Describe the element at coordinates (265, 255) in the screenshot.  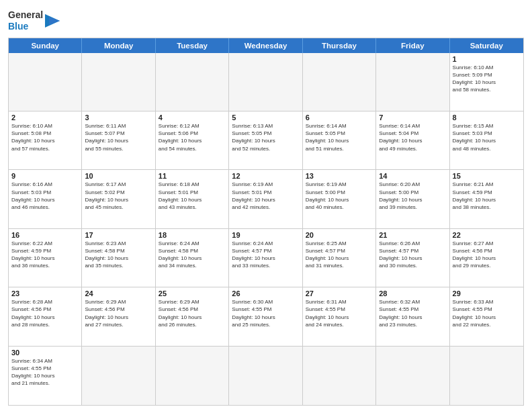
I see `day-info: Sunrise: 6:24 AM Sunset: 4:57 PM Dayligh…` at that location.